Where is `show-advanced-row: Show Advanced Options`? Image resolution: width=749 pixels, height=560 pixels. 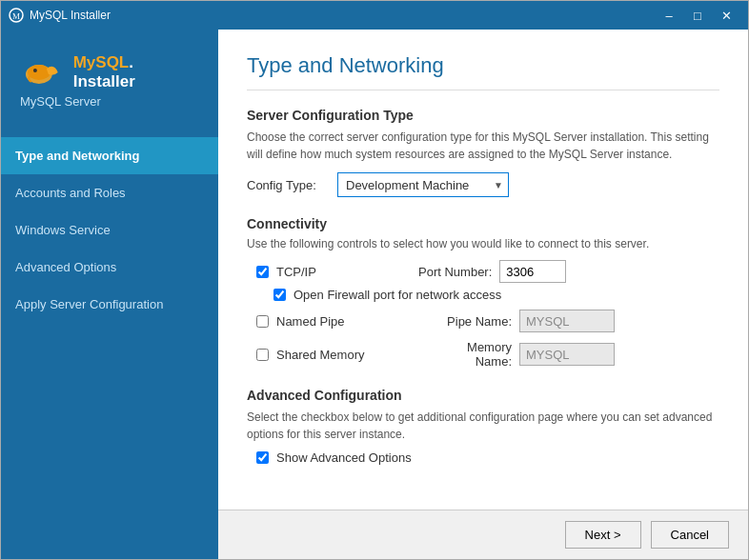
show-advanced-row: Show Advanced Options is located at coordinates (488, 457).